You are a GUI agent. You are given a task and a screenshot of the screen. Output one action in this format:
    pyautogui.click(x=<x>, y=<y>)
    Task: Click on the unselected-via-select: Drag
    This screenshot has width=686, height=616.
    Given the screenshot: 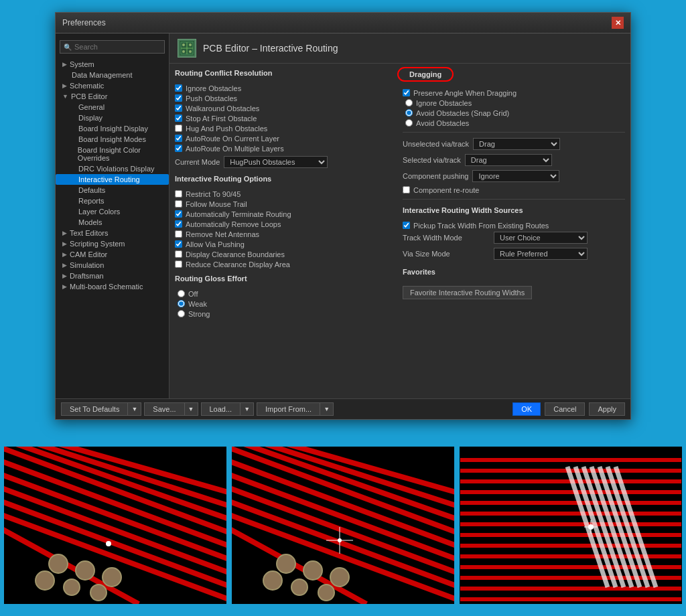 What is the action you would take?
    pyautogui.click(x=517, y=144)
    